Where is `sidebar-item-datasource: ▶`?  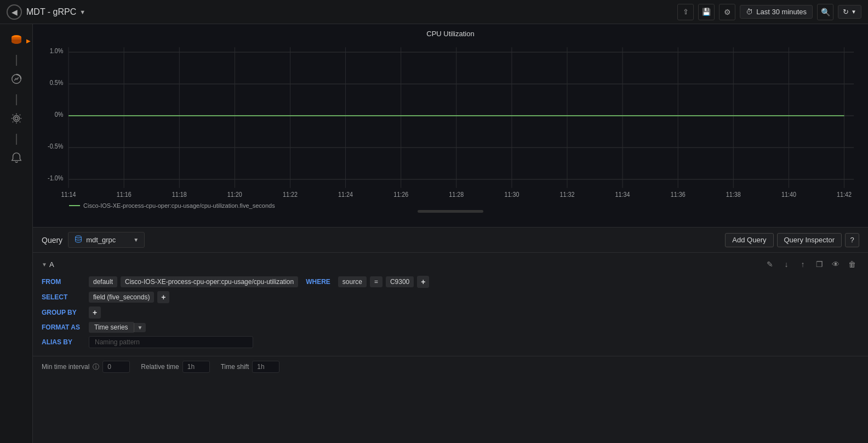
sidebar-item-datasource: ▶ is located at coordinates (16, 41).